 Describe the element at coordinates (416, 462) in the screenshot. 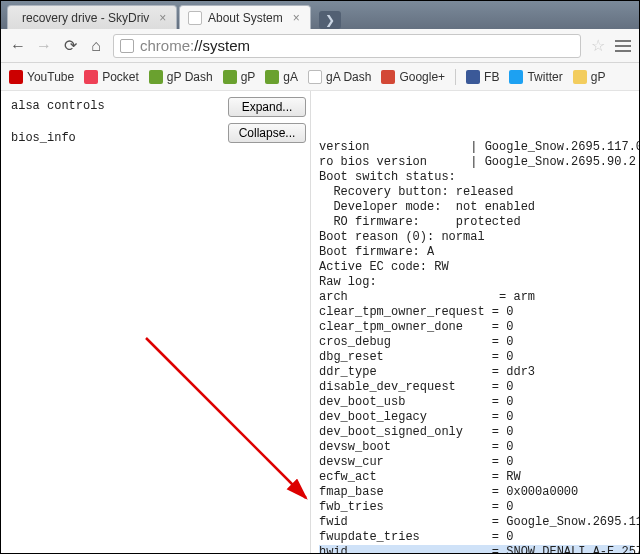

I see `bios-line: devsw_cur = 0` at that location.